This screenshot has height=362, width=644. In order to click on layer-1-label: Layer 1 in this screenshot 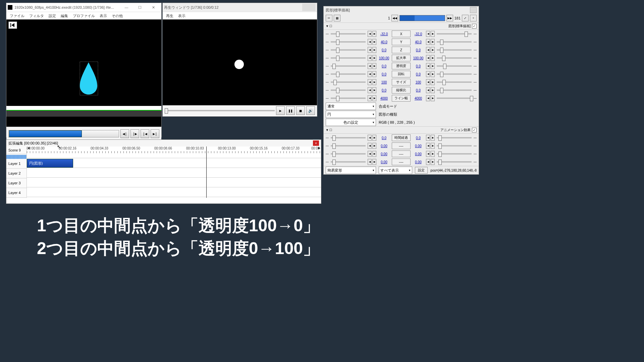, I will do `click(16, 164)`.